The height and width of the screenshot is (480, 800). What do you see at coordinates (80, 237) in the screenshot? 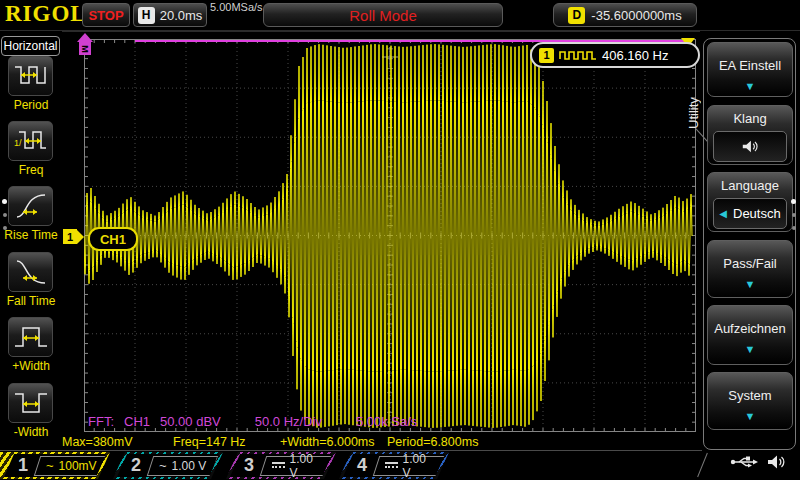
I see `right-arrow-icon` at bounding box center [80, 237].